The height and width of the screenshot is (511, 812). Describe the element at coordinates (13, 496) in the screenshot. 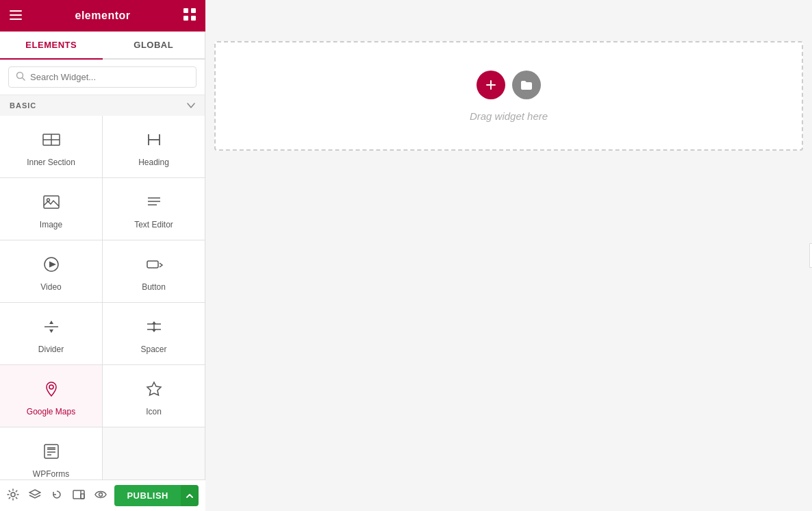

I see `settings-icon` at that location.